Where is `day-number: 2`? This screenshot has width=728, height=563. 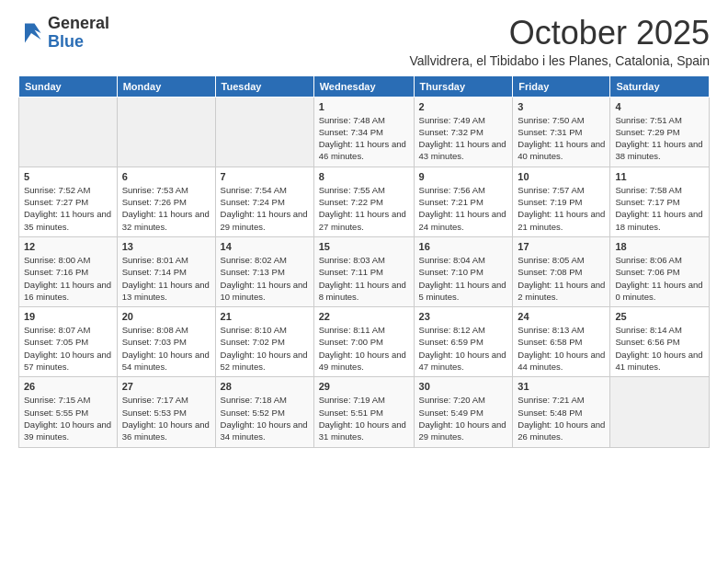 day-number: 2 is located at coordinates (463, 107).